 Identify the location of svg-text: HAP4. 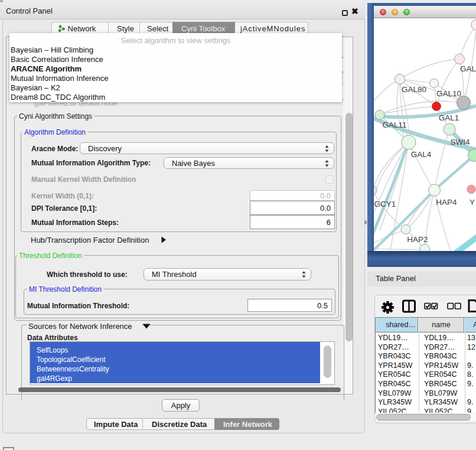
(446, 202).